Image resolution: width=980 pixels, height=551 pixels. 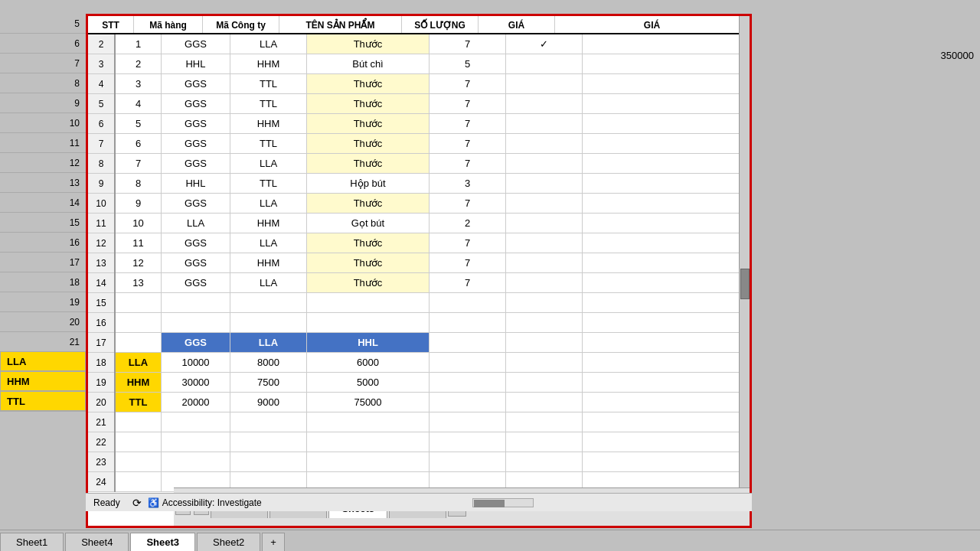 What do you see at coordinates (368, 403) in the screenshot?
I see `table-cell: 75000` at bounding box center [368, 403].